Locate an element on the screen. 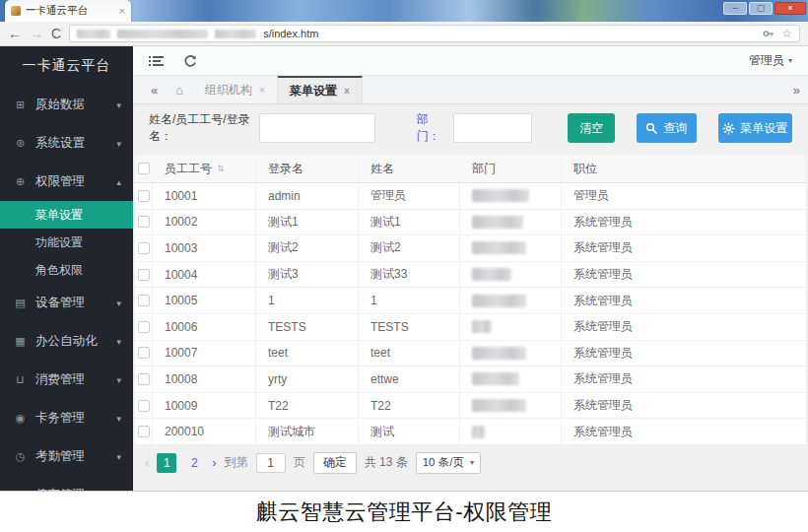  sidebar-item-office-automation: ▦ 办公自动化 ▾ is located at coordinates (67, 341).